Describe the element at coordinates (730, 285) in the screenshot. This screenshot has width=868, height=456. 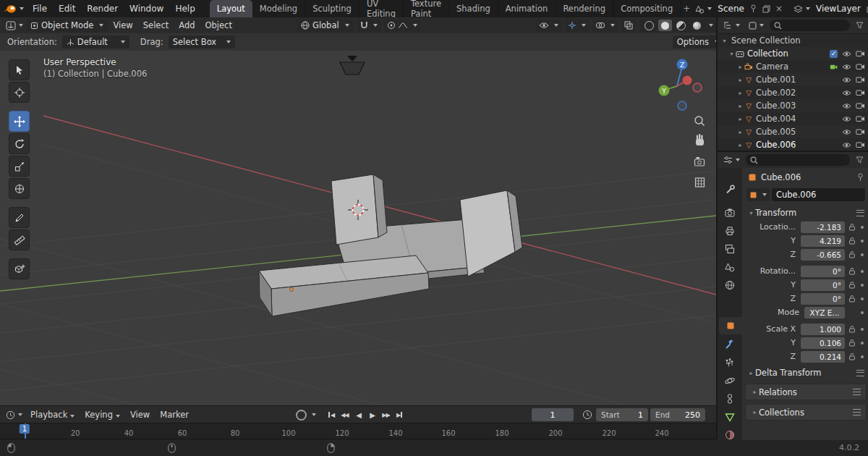
I see `tab-world` at that location.